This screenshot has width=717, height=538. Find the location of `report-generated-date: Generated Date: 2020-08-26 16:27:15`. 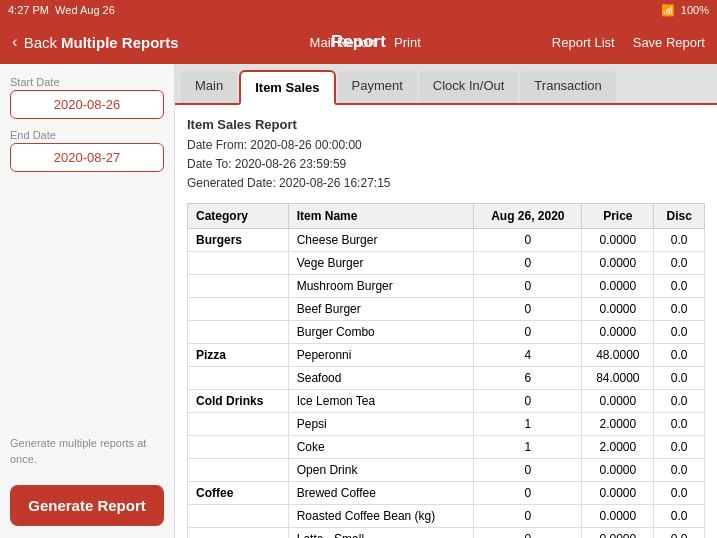

report-generated-date: Generated Date: 2020-08-26 16:27:15 is located at coordinates (446, 184).